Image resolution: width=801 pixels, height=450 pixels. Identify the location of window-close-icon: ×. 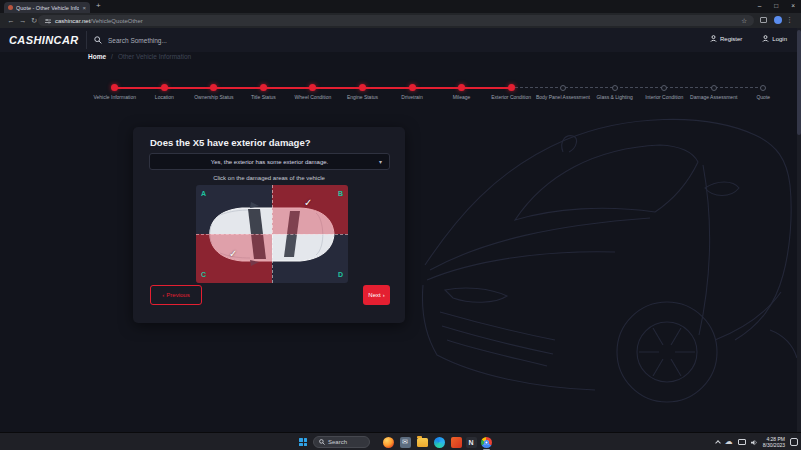
(793, 6).